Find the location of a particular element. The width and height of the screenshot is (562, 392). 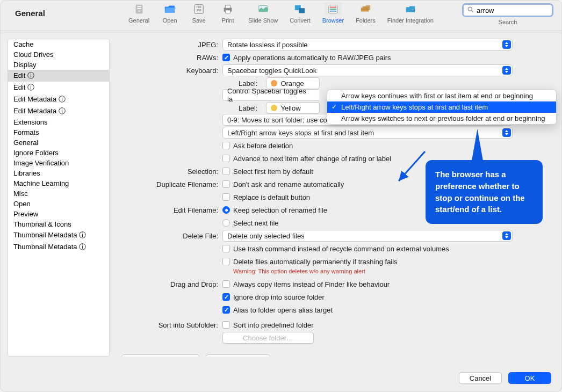

search-input is located at coordinates (519, 11).